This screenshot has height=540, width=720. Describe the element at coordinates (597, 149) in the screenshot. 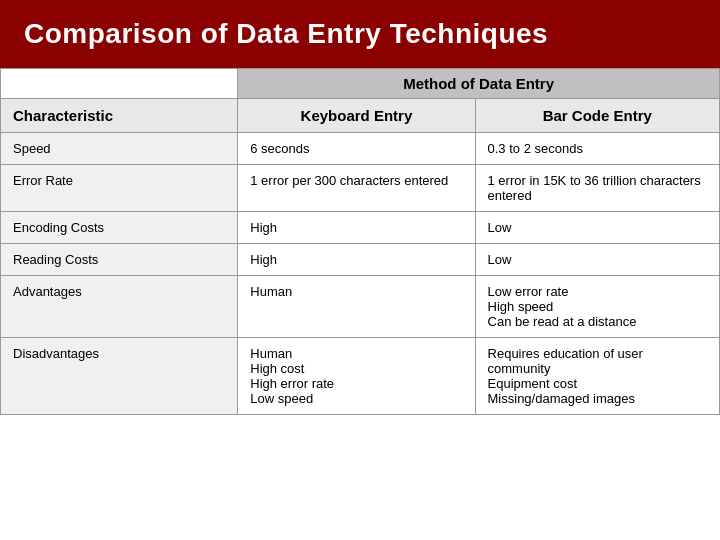

I see `cell-barcode: 0.3 to 2 seconds` at that location.